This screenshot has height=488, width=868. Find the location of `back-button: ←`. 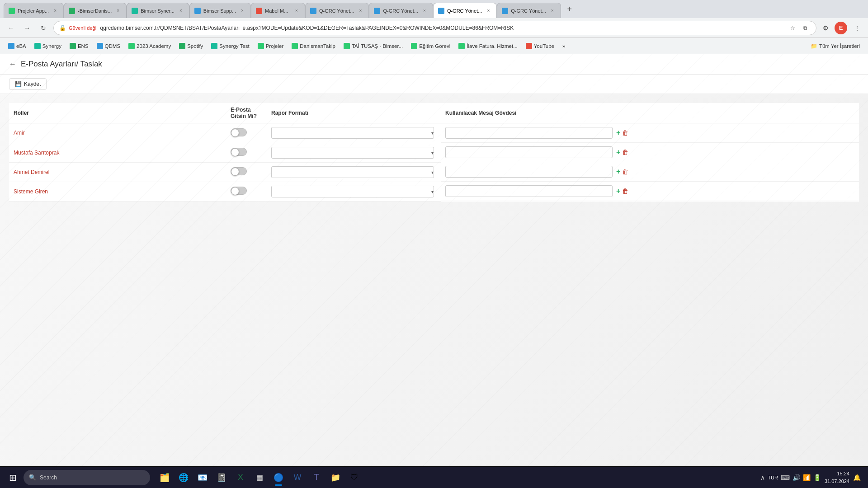

back-button: ← is located at coordinates (11, 28).